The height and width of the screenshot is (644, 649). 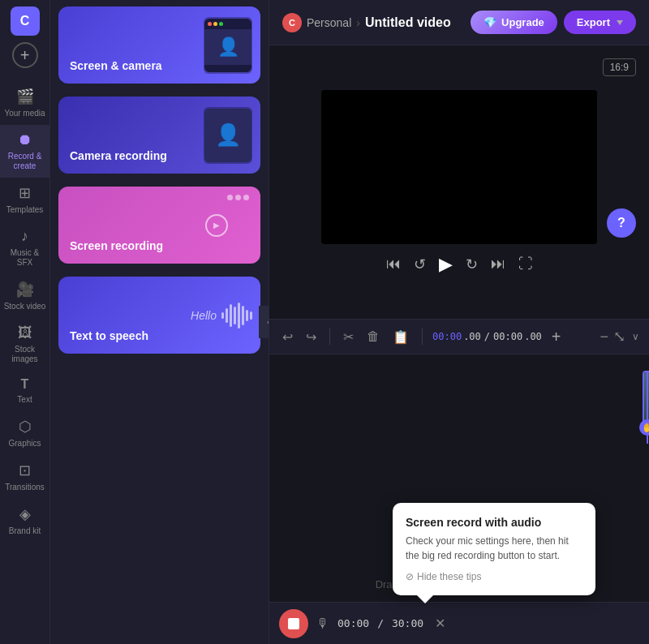 What do you see at coordinates (25, 333) in the screenshot?
I see `stock-images-icon: 🖼` at bounding box center [25, 333].